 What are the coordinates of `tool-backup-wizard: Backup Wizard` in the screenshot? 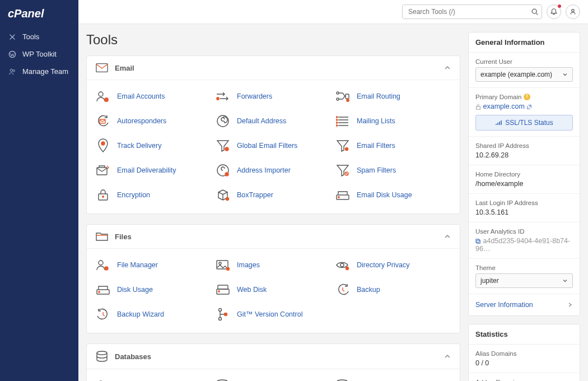 It's located at (153, 314).